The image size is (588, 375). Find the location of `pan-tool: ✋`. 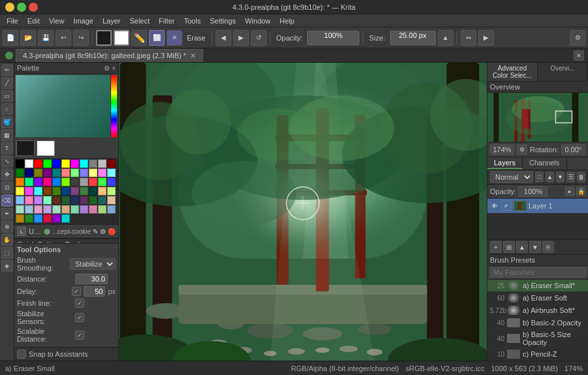

pan-tool: ✋ is located at coordinates (7, 240).